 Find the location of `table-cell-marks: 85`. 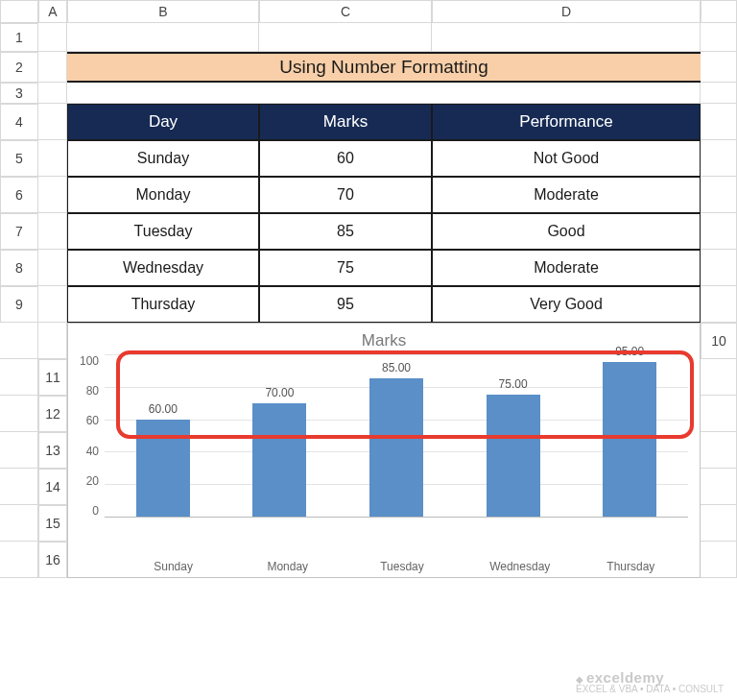

table-cell-marks: 85 is located at coordinates (345, 231).